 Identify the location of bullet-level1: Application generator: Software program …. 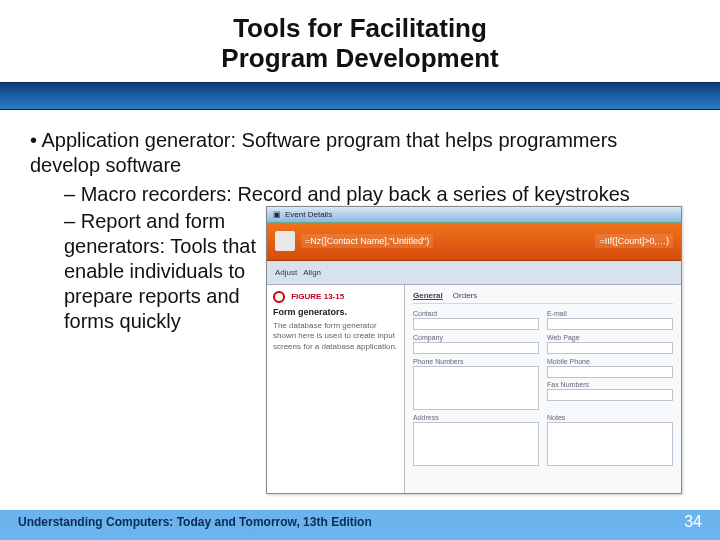
(360, 153).